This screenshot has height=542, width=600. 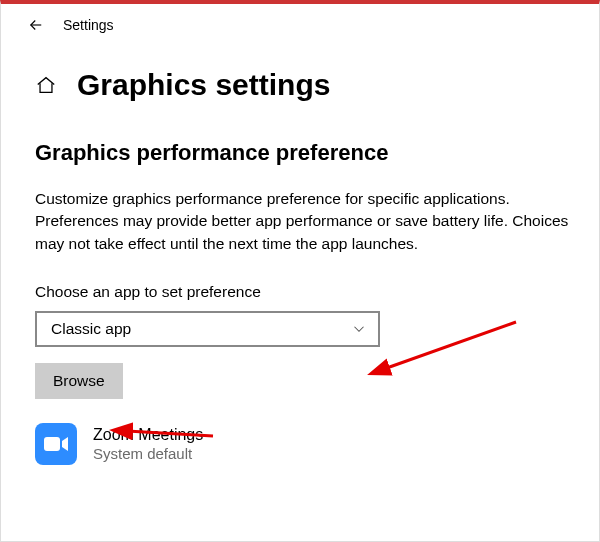 What do you see at coordinates (208, 329) in the screenshot?
I see `app-type-dropdown: Classic app` at bounding box center [208, 329].